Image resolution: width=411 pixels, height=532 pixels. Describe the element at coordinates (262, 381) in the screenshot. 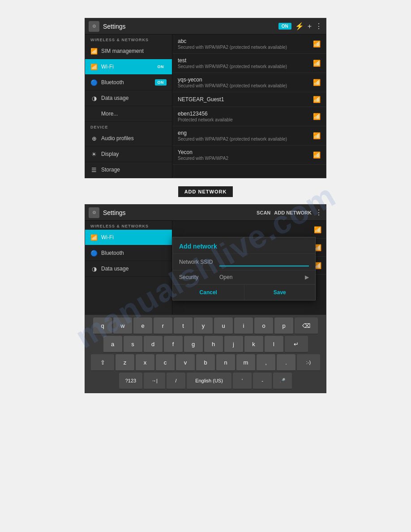

I see `dash-key: -` at that location.